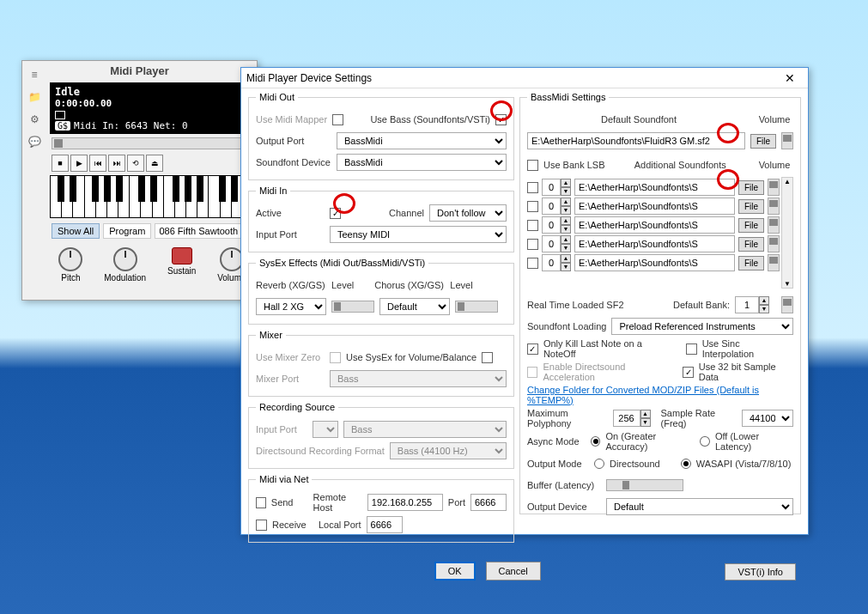 The height and width of the screenshot is (614, 868). What do you see at coordinates (98, 163) in the screenshot?
I see `prev-button: ⏮` at bounding box center [98, 163].